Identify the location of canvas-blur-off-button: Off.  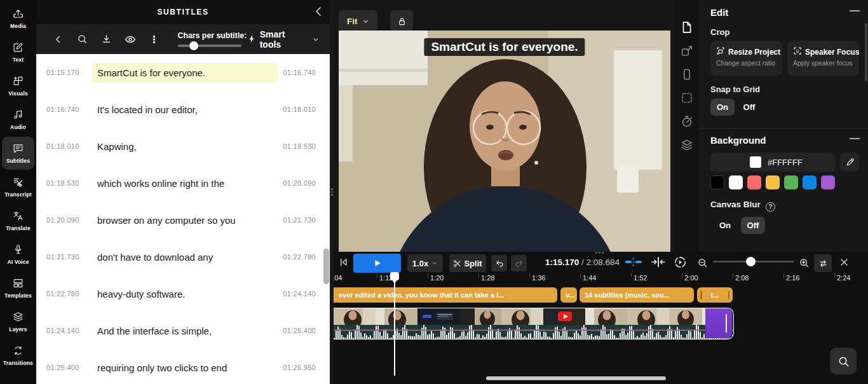
(753, 225).